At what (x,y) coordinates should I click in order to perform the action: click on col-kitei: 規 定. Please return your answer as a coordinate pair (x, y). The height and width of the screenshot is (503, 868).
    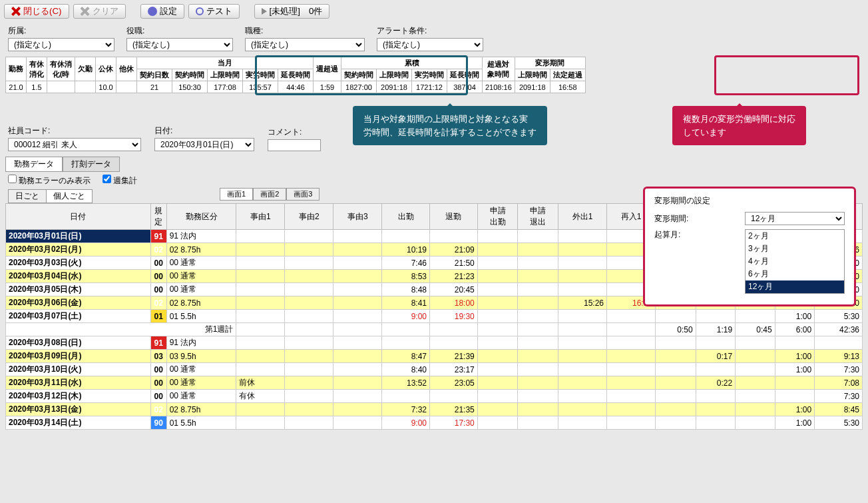
    Looking at the image, I should click on (158, 217).